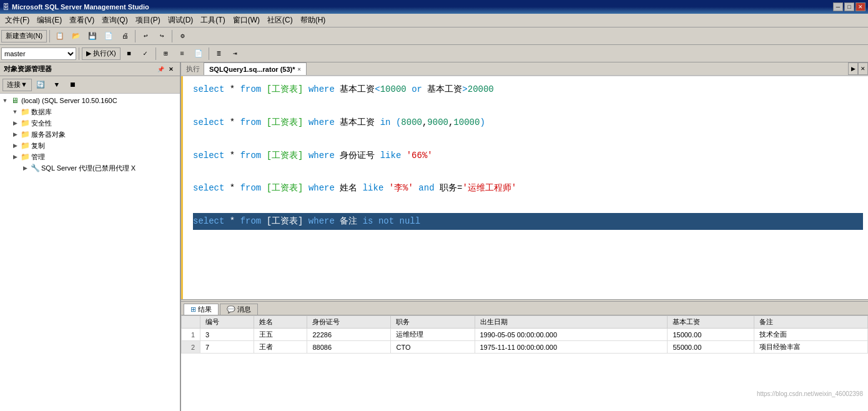 The image size is (868, 411). What do you see at coordinates (160, 69) in the screenshot?
I see `panel-pin-button: 📌` at bounding box center [160, 69].